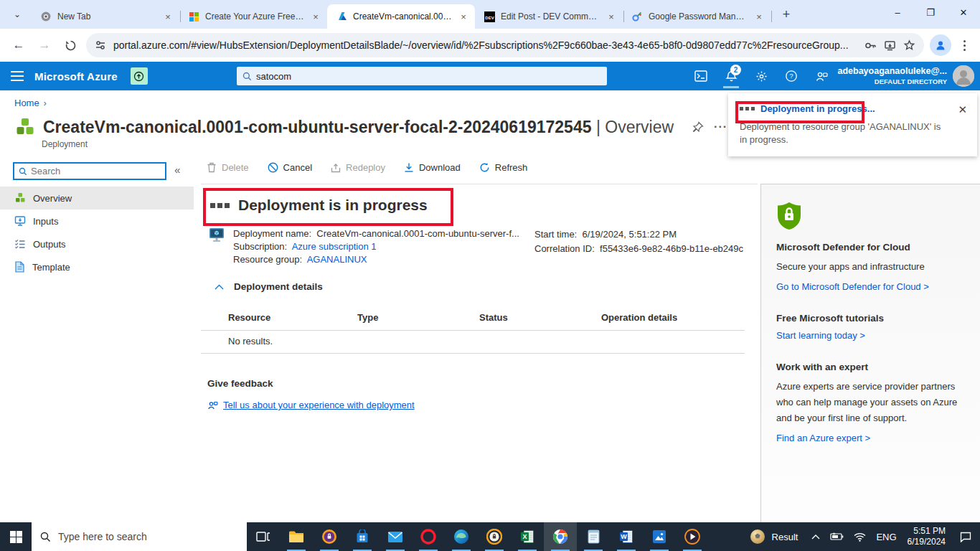  I want to click on system-tray: Result ENG 5:51 PM 6/19/2024, so click(861, 537).